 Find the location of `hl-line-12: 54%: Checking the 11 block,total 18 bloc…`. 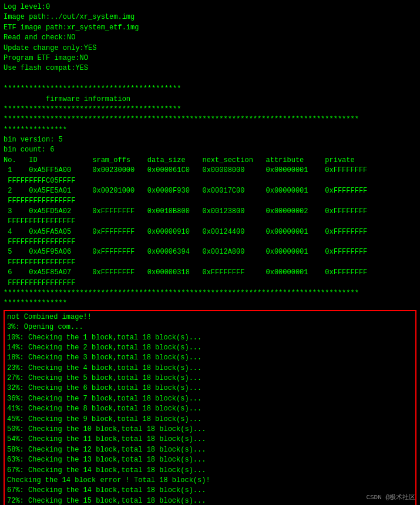

hl-line-12: 54%: Checking the 11 block,total 18 bloc… is located at coordinates (210, 439).